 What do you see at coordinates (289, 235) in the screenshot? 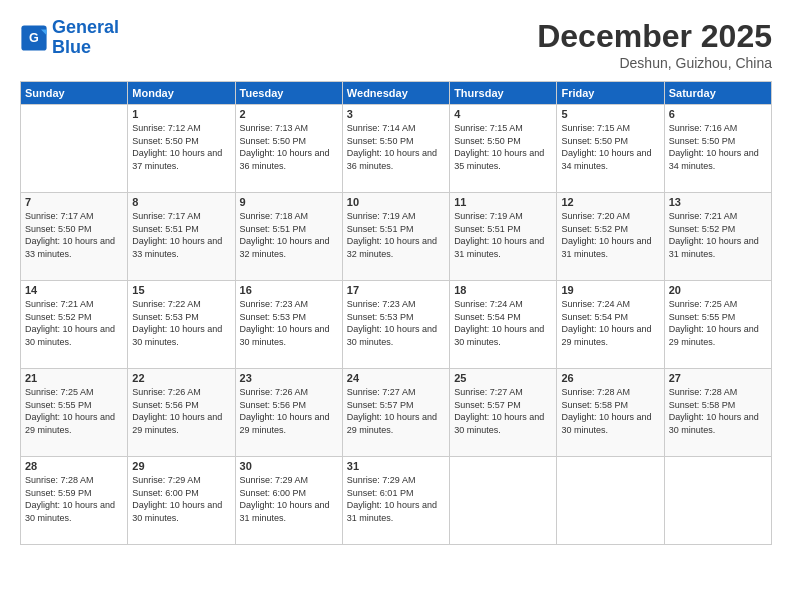
I see `day-info: Sunrise: 7:18 AMSunset: 5:51 PMDaylight:…` at bounding box center [289, 235].